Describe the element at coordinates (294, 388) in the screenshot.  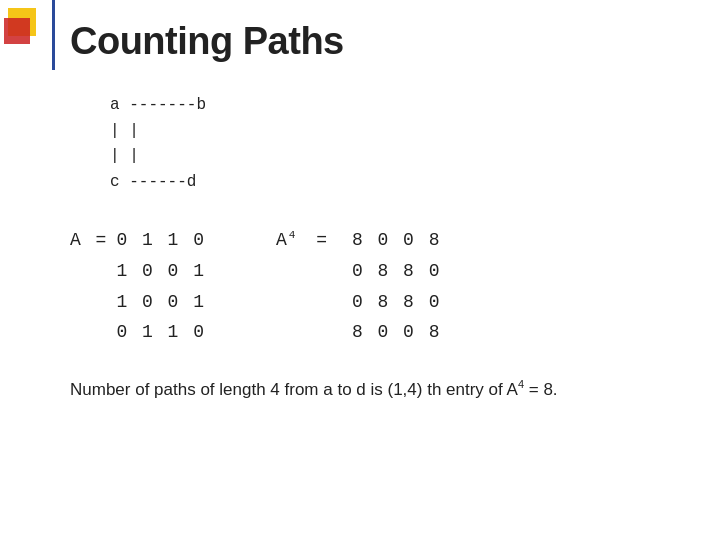
I see `footer-text: Number of paths of length 4 from a to d …` at that location.